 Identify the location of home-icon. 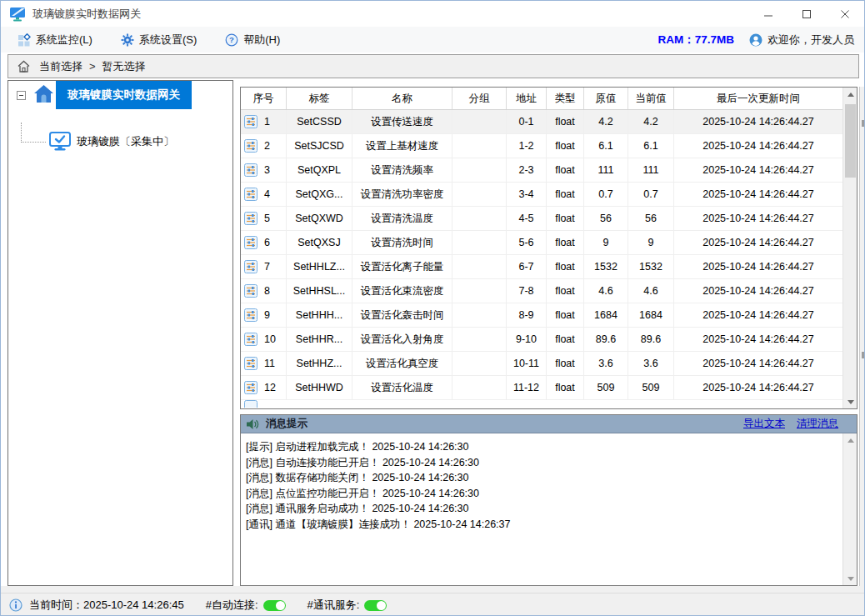
(23, 67).